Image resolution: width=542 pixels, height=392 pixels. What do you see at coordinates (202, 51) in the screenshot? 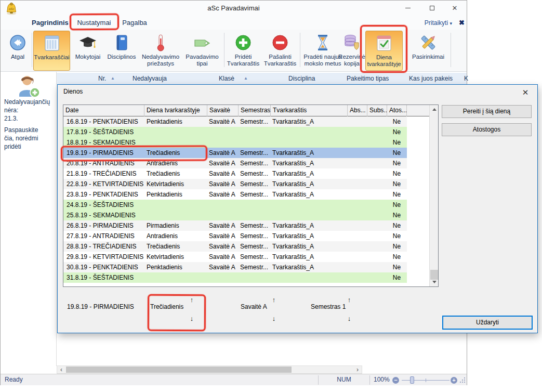
I see `pavadavimo-tipai-button: Pavadavimo tipai` at bounding box center [202, 51].